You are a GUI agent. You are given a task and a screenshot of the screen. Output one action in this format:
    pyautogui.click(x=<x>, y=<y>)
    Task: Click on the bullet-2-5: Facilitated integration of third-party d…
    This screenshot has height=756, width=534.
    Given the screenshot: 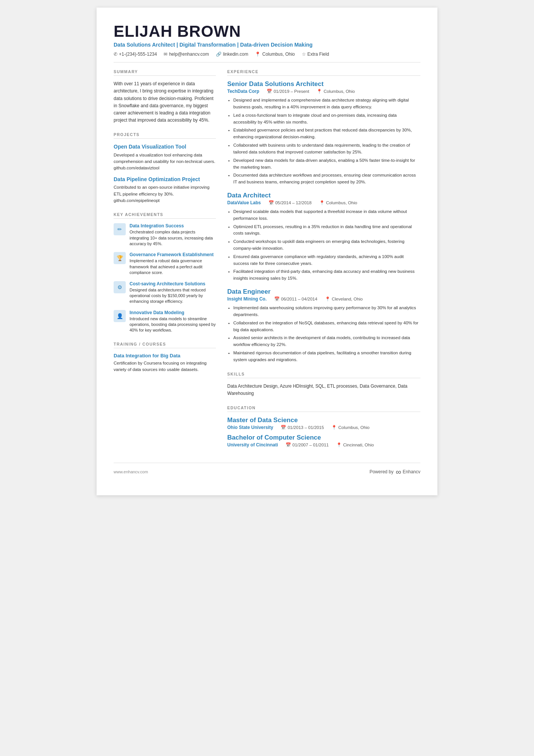 What is the action you would take?
    pyautogui.click(x=327, y=275)
    